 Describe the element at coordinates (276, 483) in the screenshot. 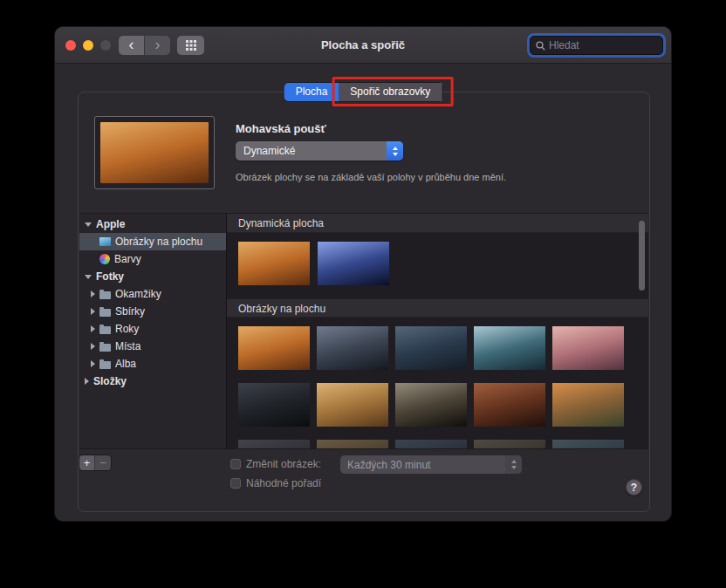

I see `random-order-row: Náhodné pořadí` at that location.